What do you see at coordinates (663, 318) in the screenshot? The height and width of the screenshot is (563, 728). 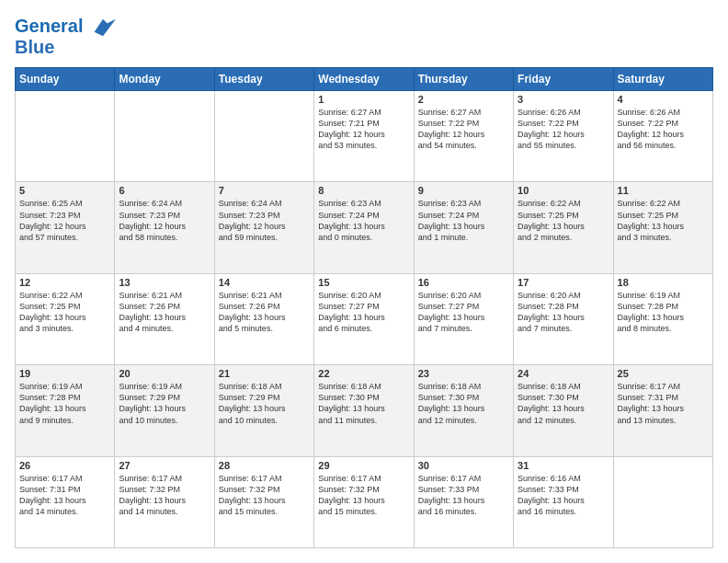 I see `day-cell: 18Sunrise: 6:19 AM Sunset: 7:28 PM Dayli…` at bounding box center [663, 318].